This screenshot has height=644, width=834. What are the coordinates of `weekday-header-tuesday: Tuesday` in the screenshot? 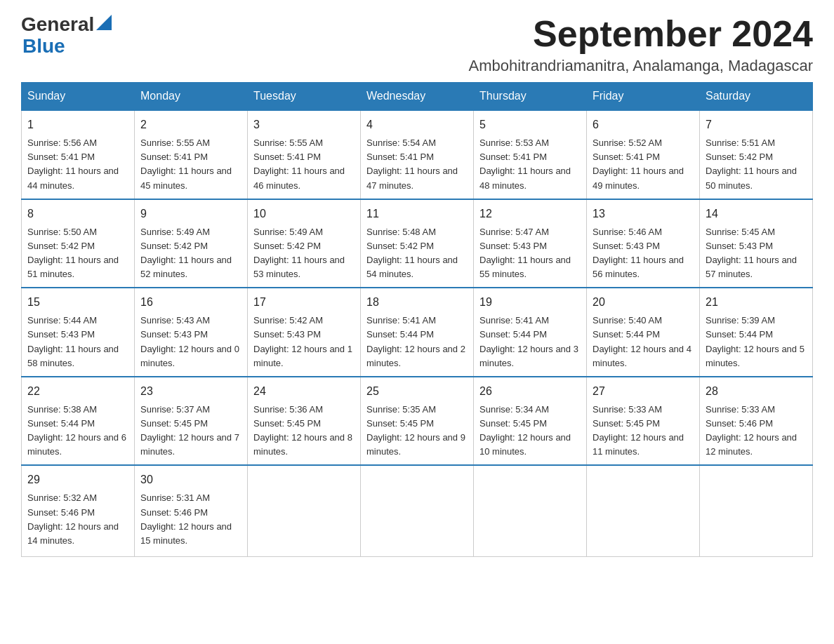 It's located at (305, 97).